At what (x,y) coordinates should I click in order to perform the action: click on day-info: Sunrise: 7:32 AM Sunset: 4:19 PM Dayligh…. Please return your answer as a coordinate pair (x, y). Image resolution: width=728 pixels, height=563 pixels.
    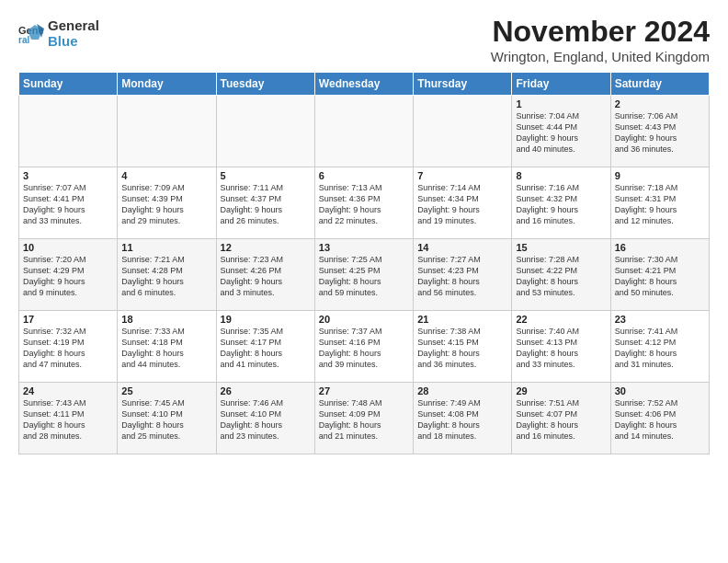
    Looking at the image, I should click on (68, 348).